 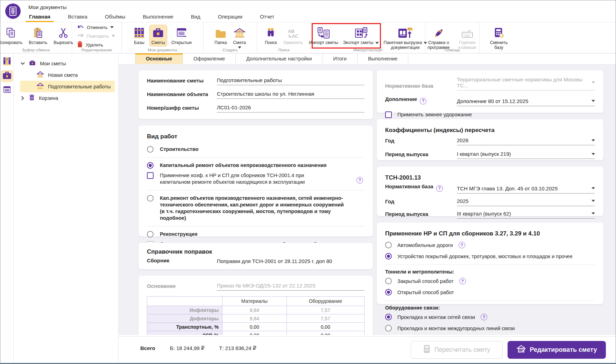 What do you see at coordinates (66, 98) in the screenshot?
I see `tree-item-trash: Корзина` at bounding box center [66, 98].